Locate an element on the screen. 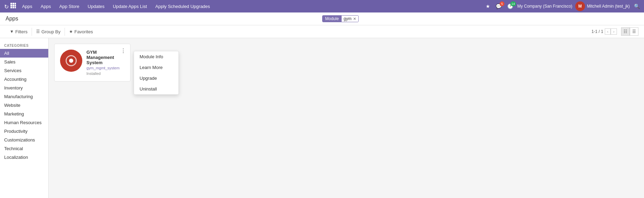 The width and height of the screenshot is (644, 198). sidebar-item-sales: Sales is located at coordinates (24, 62).